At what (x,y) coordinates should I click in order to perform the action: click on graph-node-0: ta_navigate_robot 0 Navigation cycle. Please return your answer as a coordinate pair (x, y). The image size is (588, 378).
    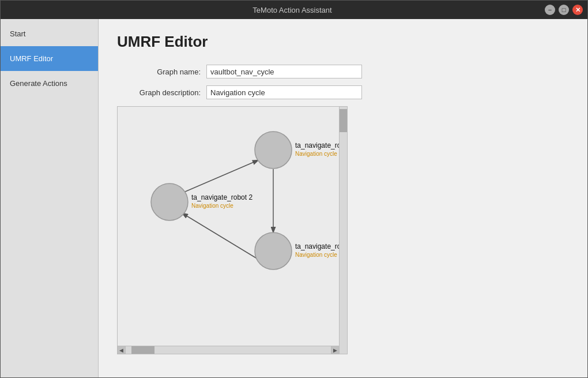
    Looking at the image, I should click on (297, 150).